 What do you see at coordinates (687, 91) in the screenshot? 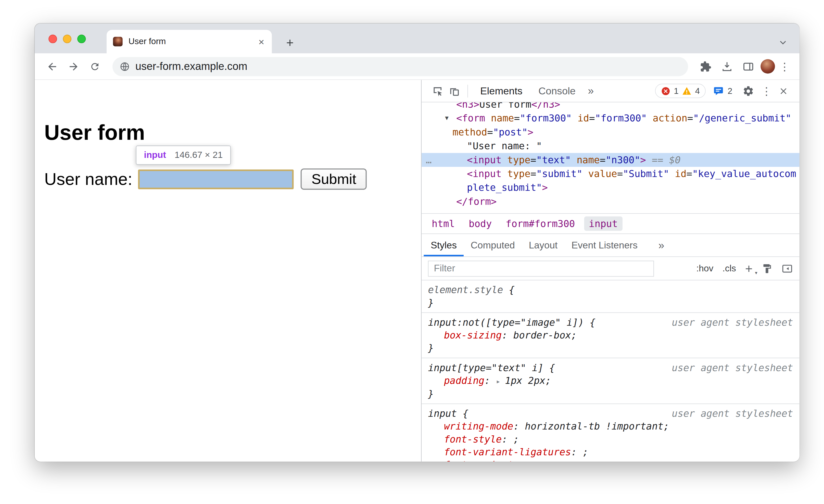
I see `warning-icon` at bounding box center [687, 91].